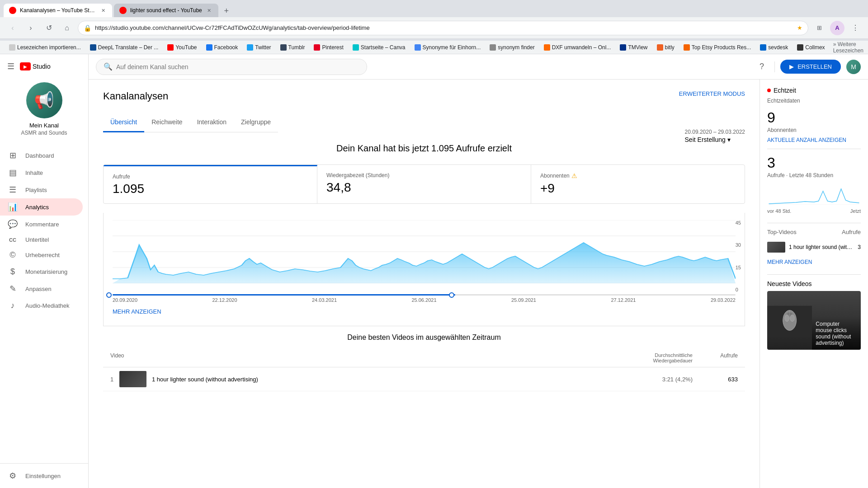 The width and height of the screenshot is (868, 488). What do you see at coordinates (814, 140) in the screenshot?
I see `aktuelle-anzahl-link: AKTUELLE ANZAHL ANZEIGEN` at bounding box center [814, 140].